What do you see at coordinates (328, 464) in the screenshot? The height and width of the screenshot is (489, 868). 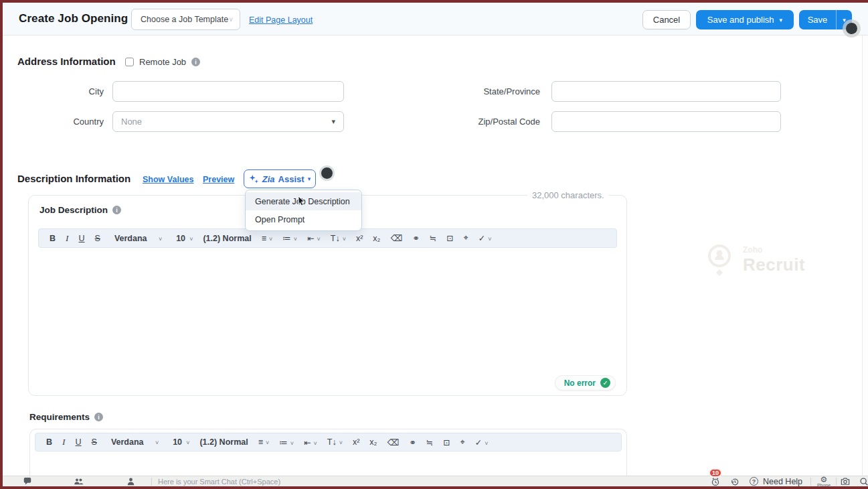 I see `requirements-editor` at bounding box center [328, 464].